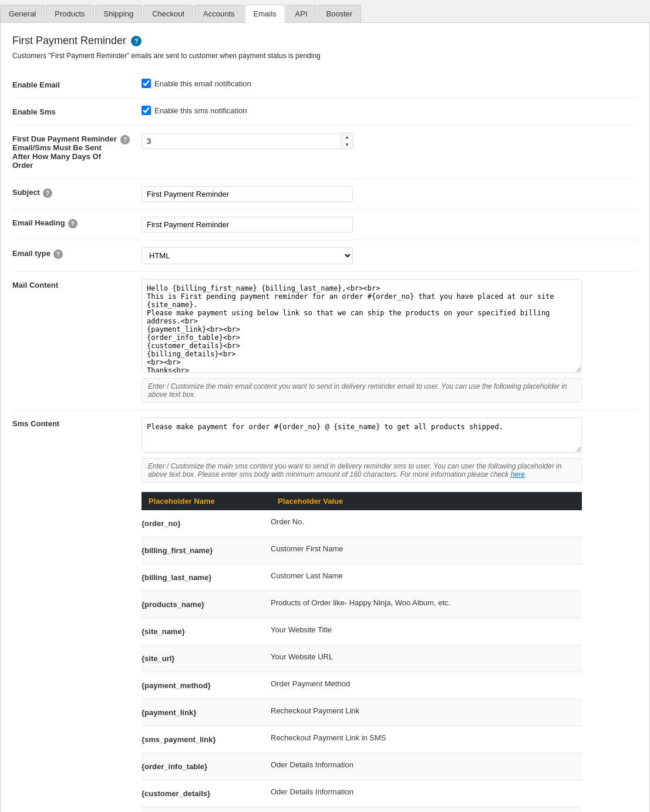  Describe the element at coordinates (206, 686) in the screenshot. I see `placeholder-name-cell: {payment_method}` at that location.